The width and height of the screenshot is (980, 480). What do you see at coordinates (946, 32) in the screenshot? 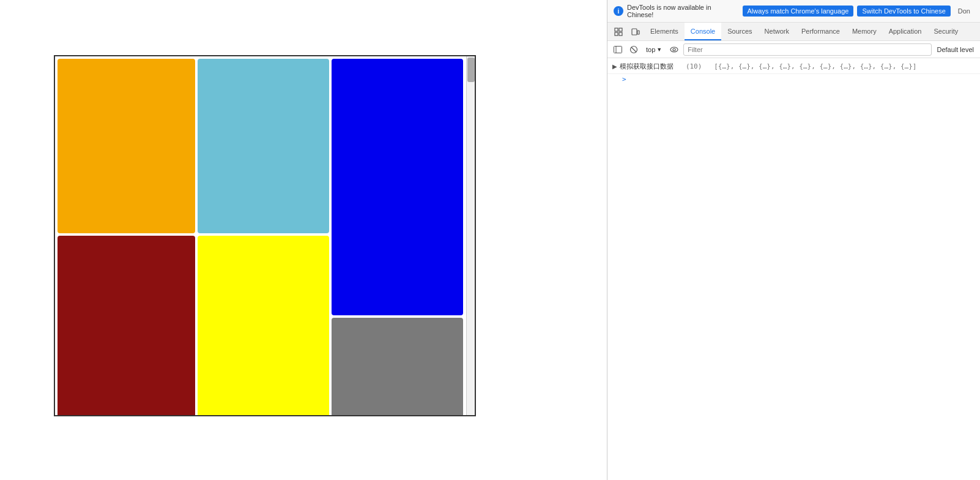
I see `tab-security: Security` at bounding box center [946, 32].